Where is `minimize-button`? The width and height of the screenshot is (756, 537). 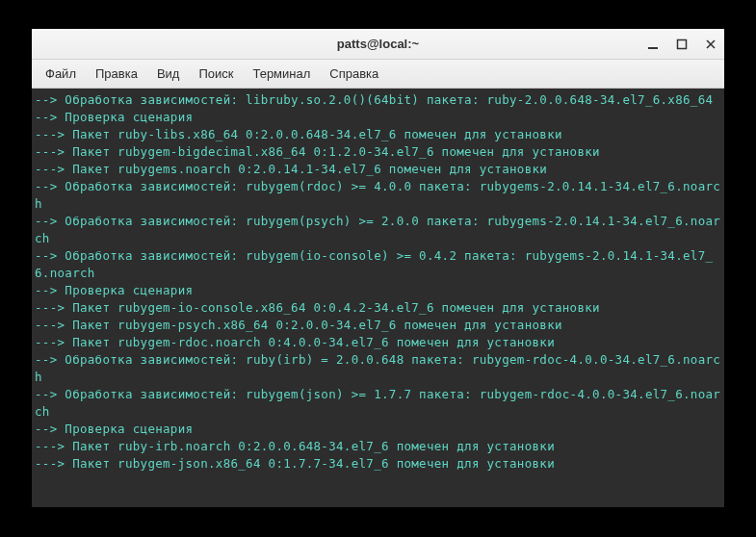
minimize-button is located at coordinates (653, 44).